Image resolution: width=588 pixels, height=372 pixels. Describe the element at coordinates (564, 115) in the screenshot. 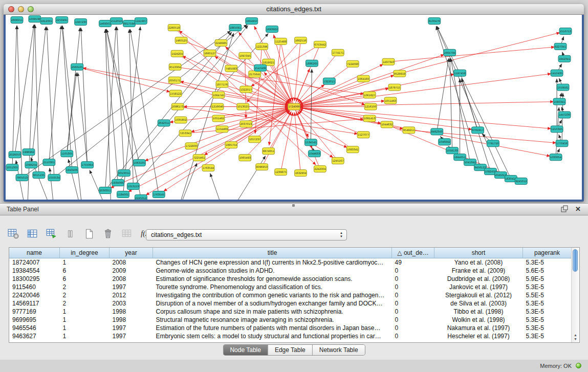

I see `graph-node: 1447230` at that location.